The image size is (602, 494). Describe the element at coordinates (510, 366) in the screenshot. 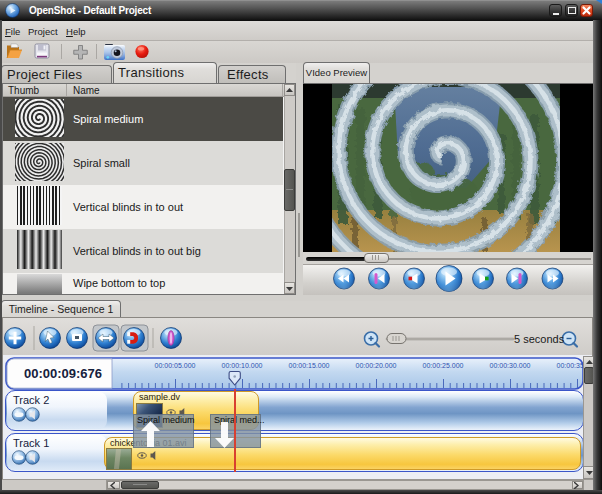

I see `svg-text: 00:00:30.000` at that location.